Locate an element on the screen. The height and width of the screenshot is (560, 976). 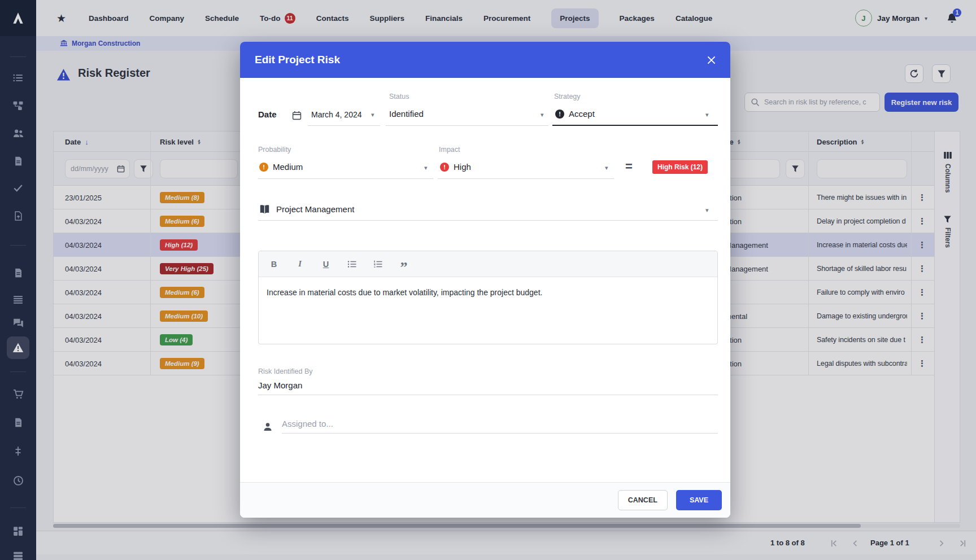
strategy-select-value: Accept is located at coordinates (582, 114).